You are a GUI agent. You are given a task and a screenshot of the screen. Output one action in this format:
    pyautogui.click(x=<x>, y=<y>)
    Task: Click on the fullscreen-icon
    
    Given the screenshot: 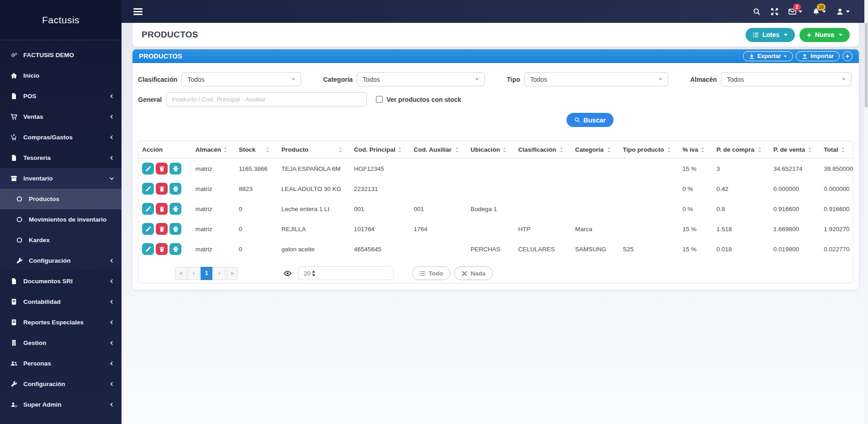 What is the action you would take?
    pyautogui.click(x=775, y=12)
    